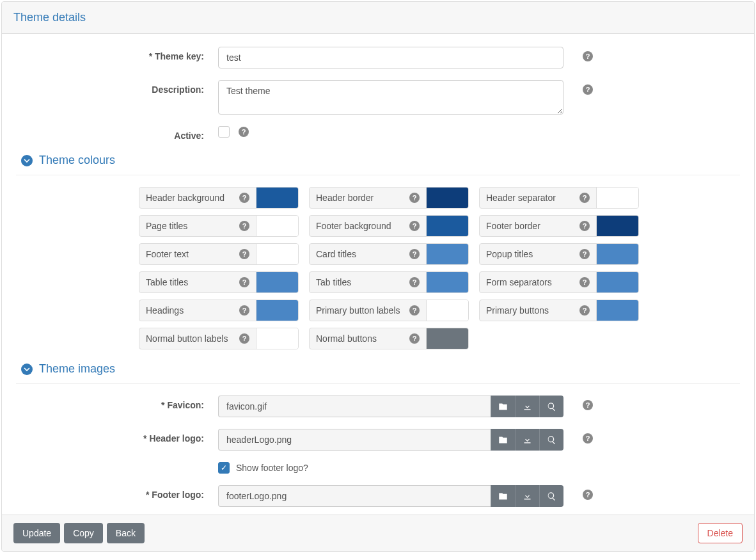  What do you see at coordinates (219, 310) in the screenshot?
I see `colour-item: Headings?` at bounding box center [219, 310].